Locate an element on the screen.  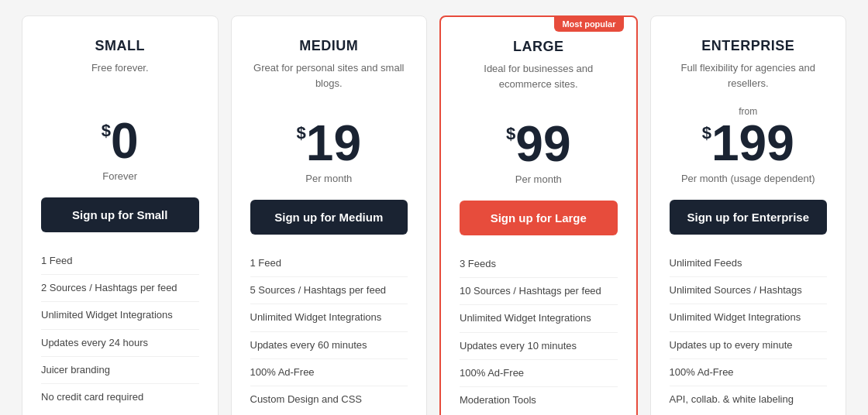
feature-item: Updates every 10 minutes is located at coordinates (539, 347).